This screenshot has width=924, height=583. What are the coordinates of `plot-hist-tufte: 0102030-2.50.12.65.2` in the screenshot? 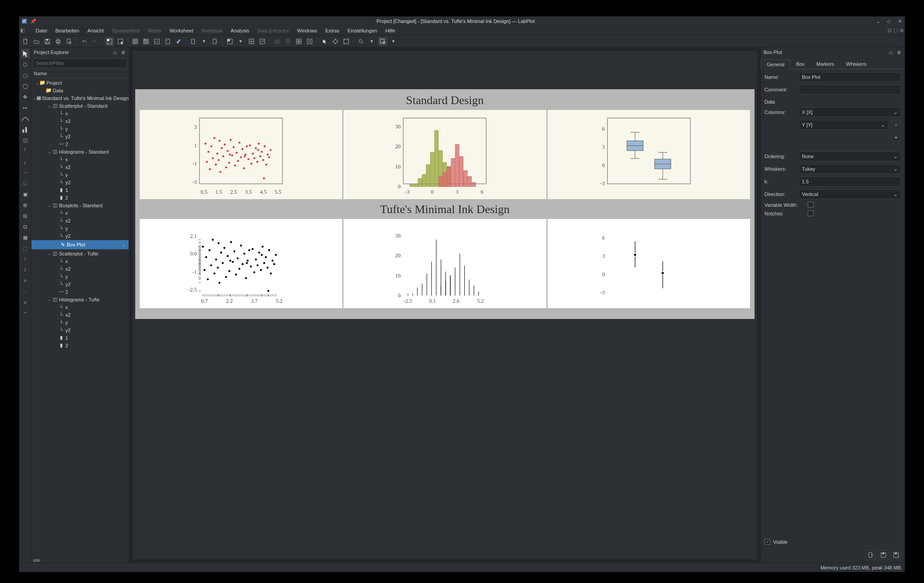 It's located at (445, 264).